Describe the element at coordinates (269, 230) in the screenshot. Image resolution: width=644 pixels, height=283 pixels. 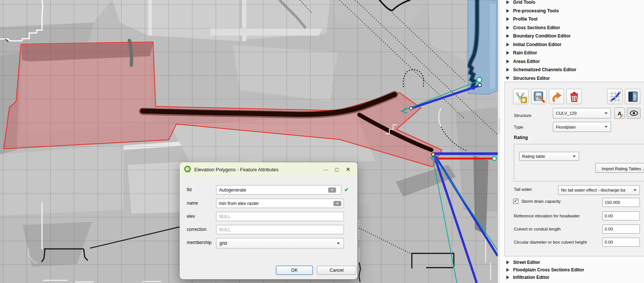
I see `field-row-correction: correction` at that location.